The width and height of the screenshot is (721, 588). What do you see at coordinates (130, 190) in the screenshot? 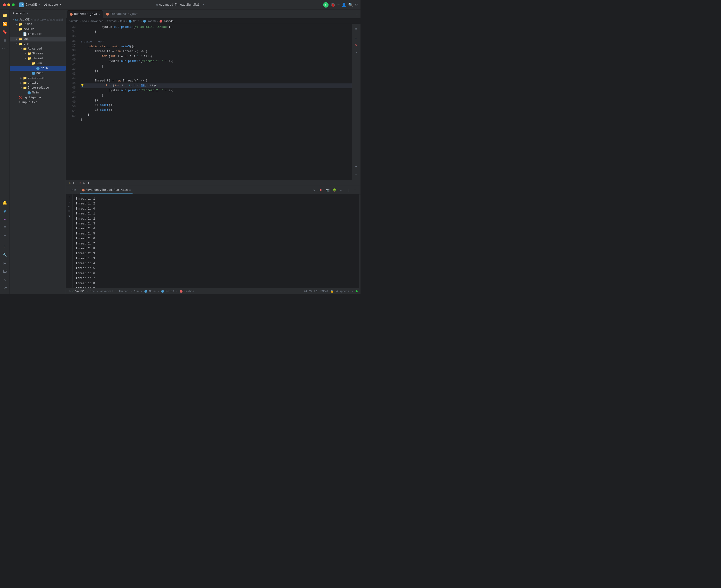
I see `terminal-tab-close: ✕` at bounding box center [130, 190].